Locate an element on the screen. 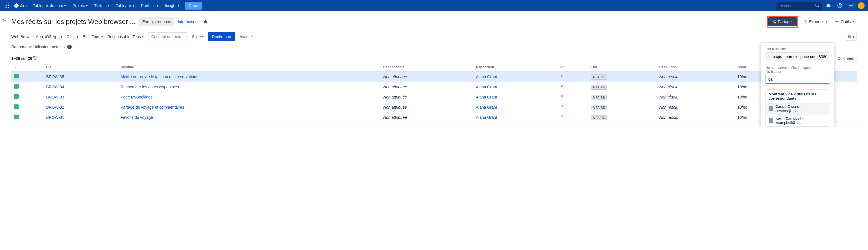 This screenshot has height=250, width=868. issue-key-link: BROW-34 is located at coordinates (55, 87).